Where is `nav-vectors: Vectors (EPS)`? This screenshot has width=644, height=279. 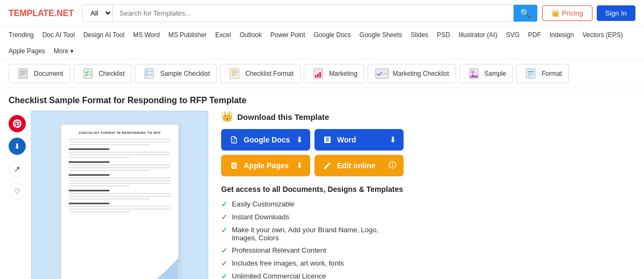 nav-vectors: Vectors (EPS) is located at coordinates (602, 35).